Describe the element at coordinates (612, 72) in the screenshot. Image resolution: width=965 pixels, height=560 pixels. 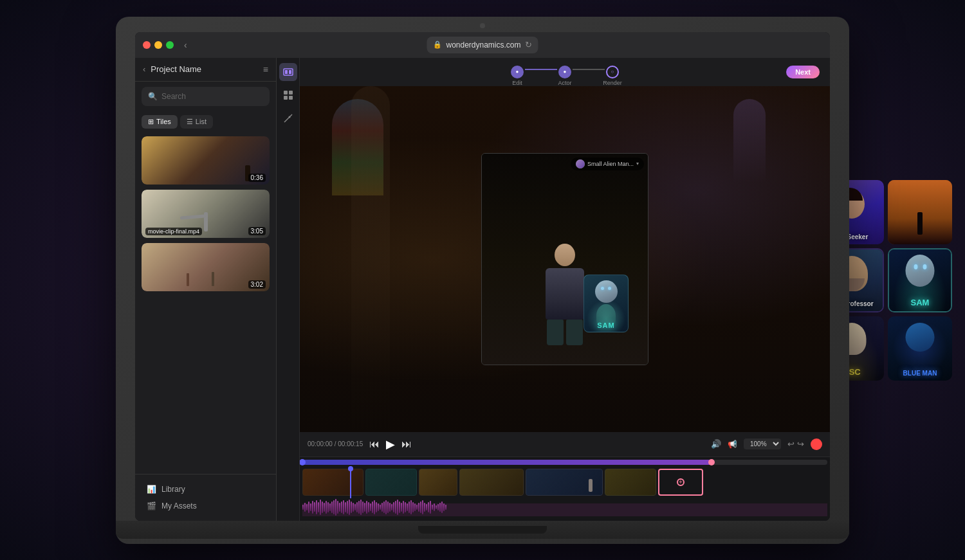
I see `step-render: ○ Render` at that location.